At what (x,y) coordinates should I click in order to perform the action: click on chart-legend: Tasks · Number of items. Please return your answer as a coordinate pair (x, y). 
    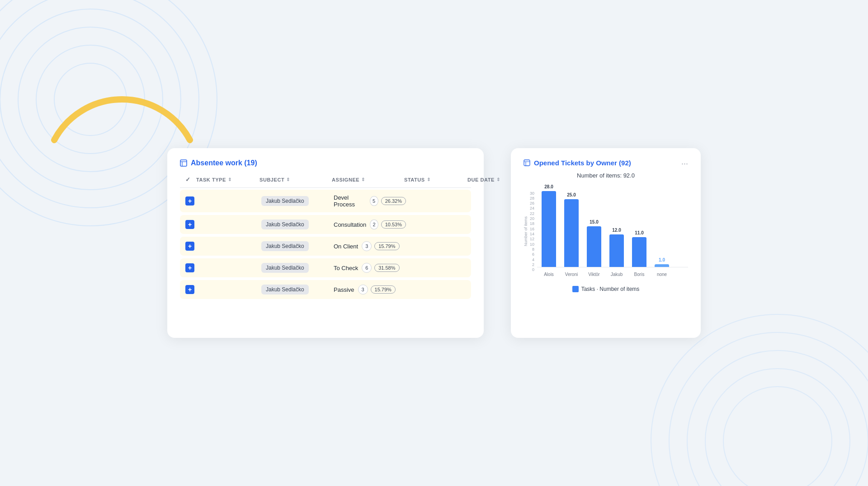
    Looking at the image, I should click on (606, 289).